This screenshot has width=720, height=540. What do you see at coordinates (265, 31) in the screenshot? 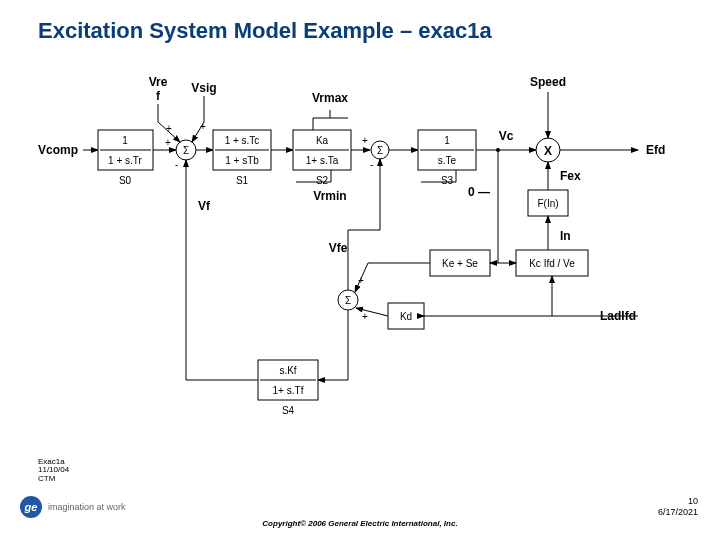
I see `slide-title: Excitation System Model Example – exac1a` at bounding box center [265, 31].